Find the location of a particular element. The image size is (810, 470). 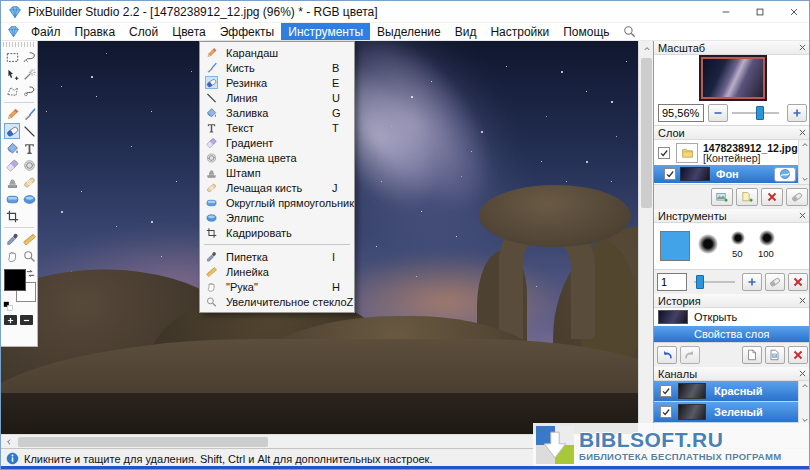

menu-item-rounded-rect: Округлый прямоугольник is located at coordinates (277, 202).